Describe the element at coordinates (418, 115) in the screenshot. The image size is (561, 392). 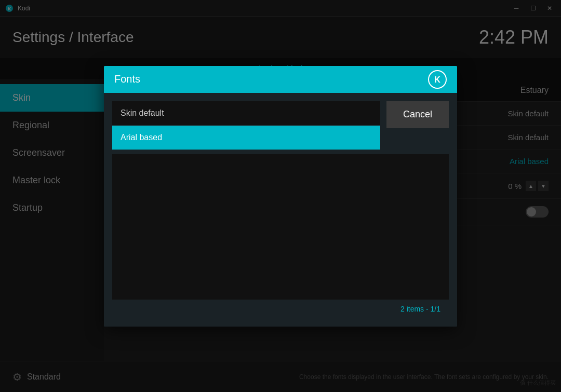
I see `dialog-cancel-button: Cancel` at that location.